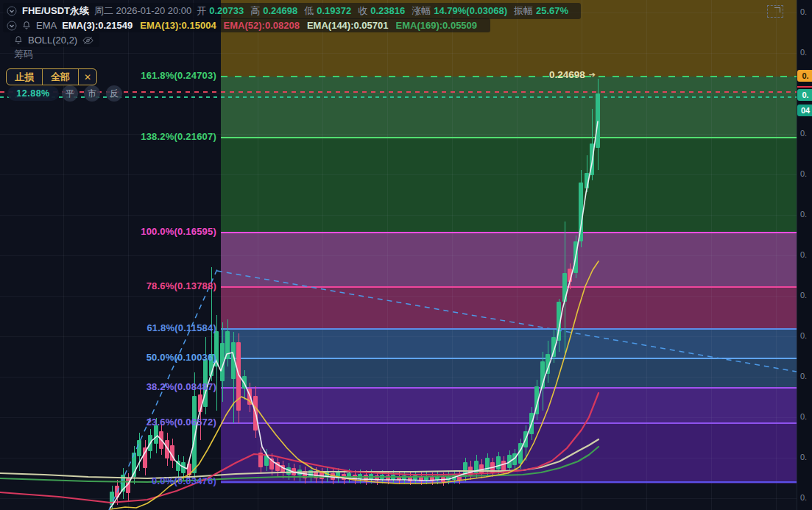 This screenshot has width=812, height=510. What do you see at coordinates (777, 10) in the screenshot?
I see `screenshot-corner-mark` at bounding box center [777, 10].